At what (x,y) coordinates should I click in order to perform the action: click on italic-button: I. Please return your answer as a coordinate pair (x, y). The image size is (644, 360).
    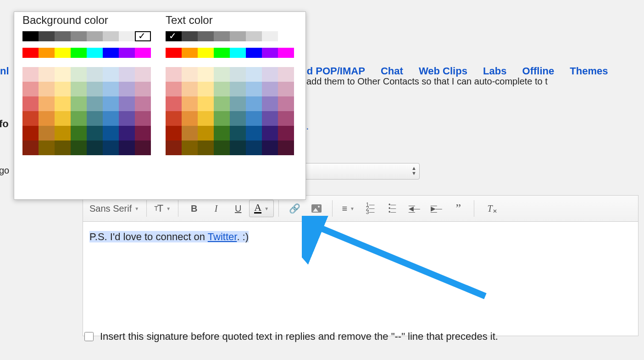
    Looking at the image, I should click on (216, 208).